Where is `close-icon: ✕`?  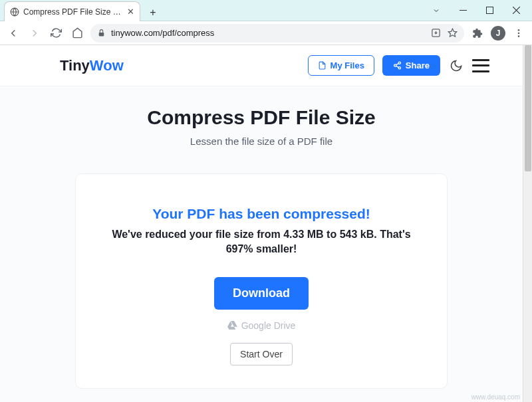 close-icon: ✕ is located at coordinates (130, 12).